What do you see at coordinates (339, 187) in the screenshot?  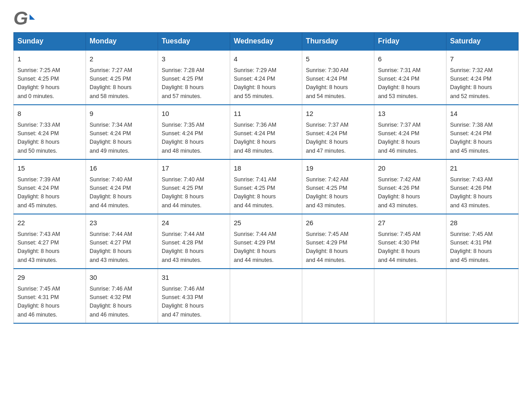 I see `calendar-cell: 19Sunrise: 7:42 AMSunset: 4:25 PMDayligh…` at bounding box center [339, 187].